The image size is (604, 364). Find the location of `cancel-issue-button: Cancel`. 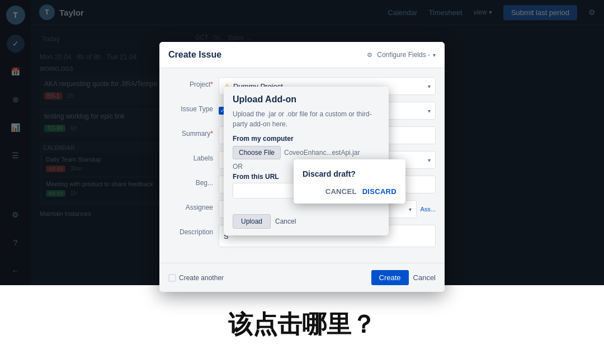

cancel-issue-button: Cancel is located at coordinates (424, 277).